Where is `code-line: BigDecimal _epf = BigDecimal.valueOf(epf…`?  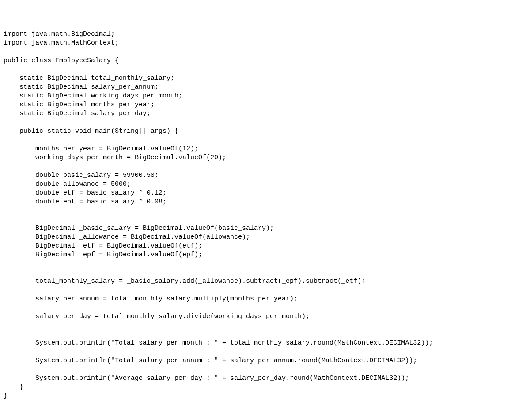 code-line: BigDecimal _epf = BigDecimal.valueOf(epf… is located at coordinates (103, 255).